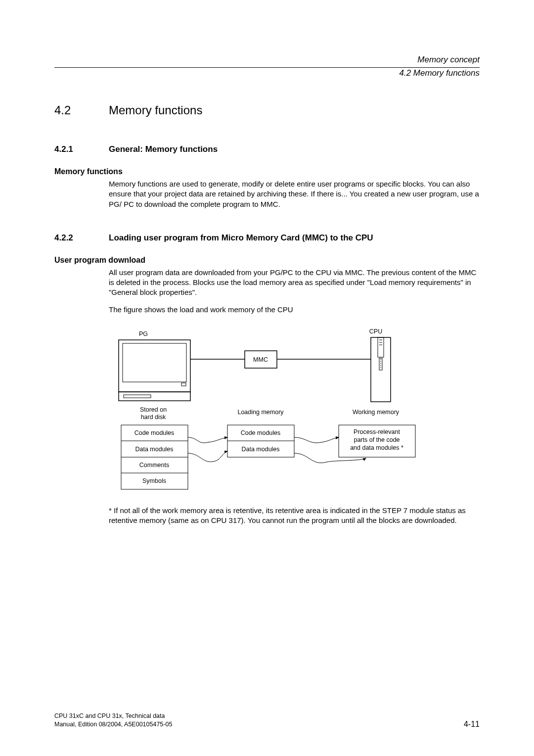  Describe the element at coordinates (113, 724) in the screenshot. I see `footer-line2: Manual, Edition 08/2004, A5E00105475-05` at that location.